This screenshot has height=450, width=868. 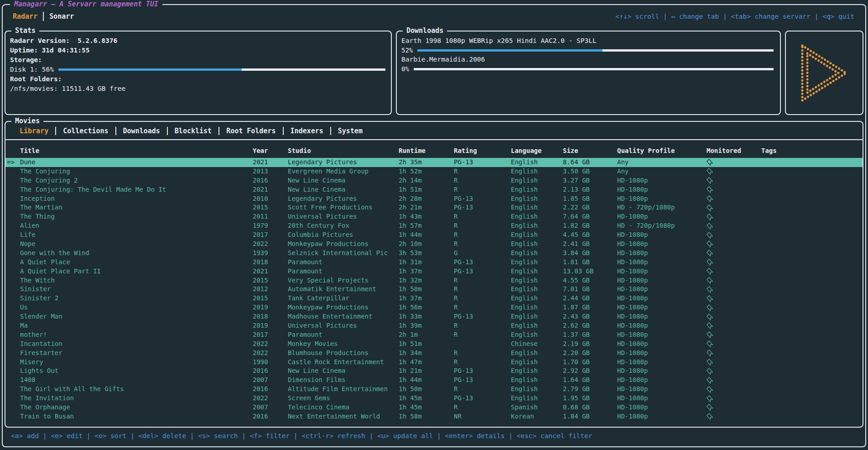 What do you see at coordinates (434, 298) in the screenshot?
I see `table-row: Sinister 2 2015 Tank Caterpillar 1h 37m …` at bounding box center [434, 298].